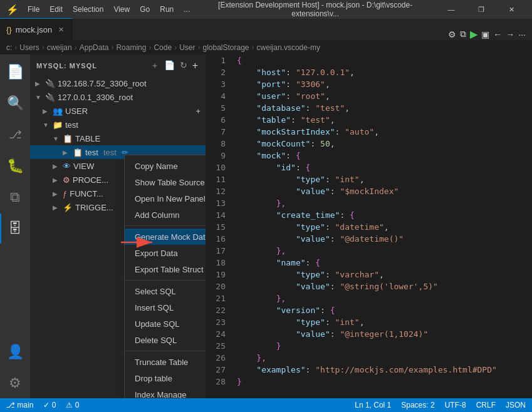 The image size is (532, 412). Describe the element at coordinates (61, 29) in the screenshot. I see `tab-close-button: ✕` at that location.